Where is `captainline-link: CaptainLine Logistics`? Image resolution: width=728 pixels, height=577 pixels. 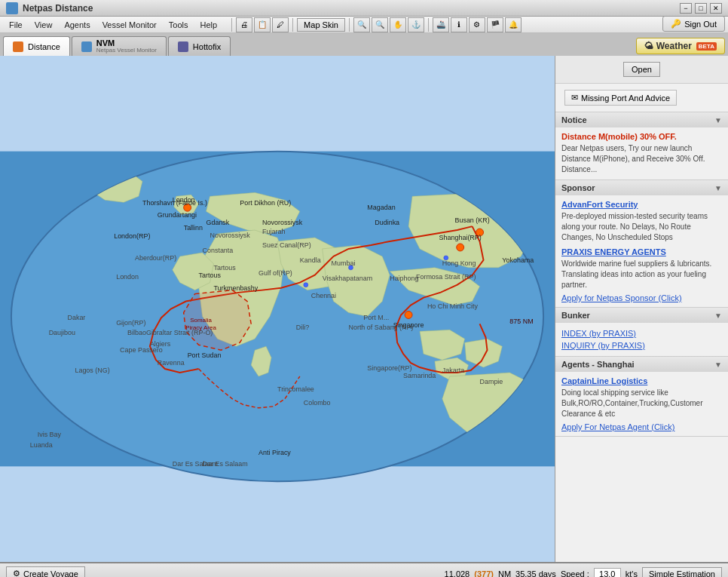
captainline-link: CaptainLine Logistics is located at coordinates (604, 381).